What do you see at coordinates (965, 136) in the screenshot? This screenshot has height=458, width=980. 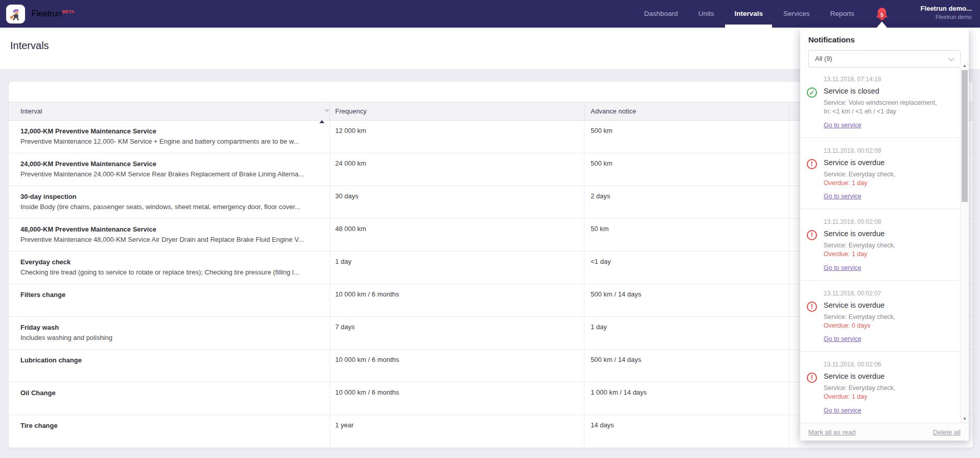 I see `scrollbar-thumb` at bounding box center [965, 136].